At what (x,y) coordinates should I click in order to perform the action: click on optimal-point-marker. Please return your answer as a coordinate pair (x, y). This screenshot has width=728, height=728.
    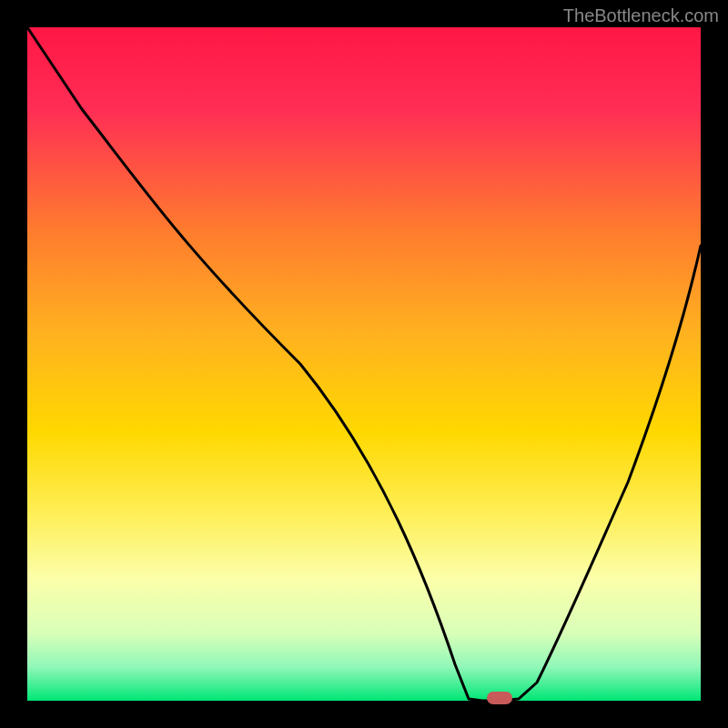
    Looking at the image, I should click on (500, 698).